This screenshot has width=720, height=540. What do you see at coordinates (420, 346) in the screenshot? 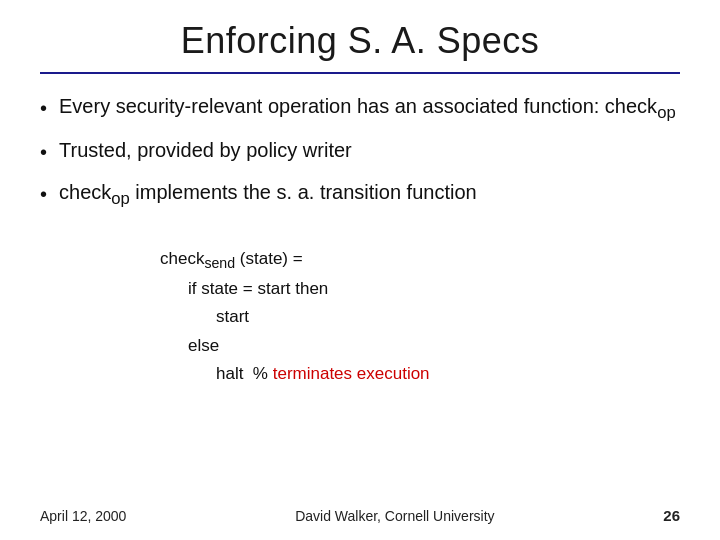
I see `code-line-4: else` at bounding box center [420, 346].